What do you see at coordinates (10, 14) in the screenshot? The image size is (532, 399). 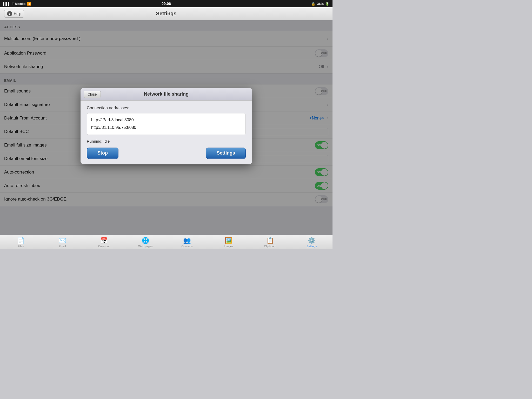 I see `info-icon: i` at bounding box center [10, 14].